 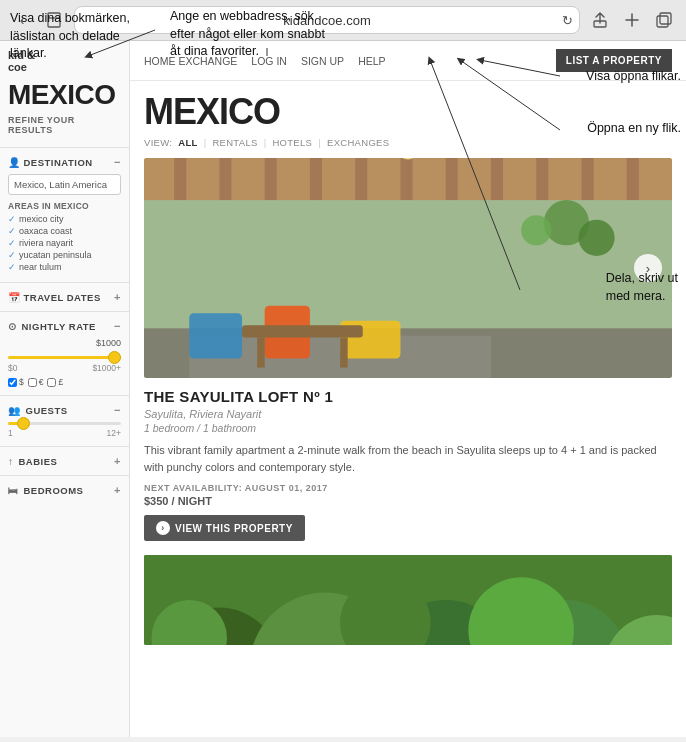 What do you see at coordinates (12, 231) in the screenshot?
I see `area-check-1: ✓` at bounding box center [12, 231].